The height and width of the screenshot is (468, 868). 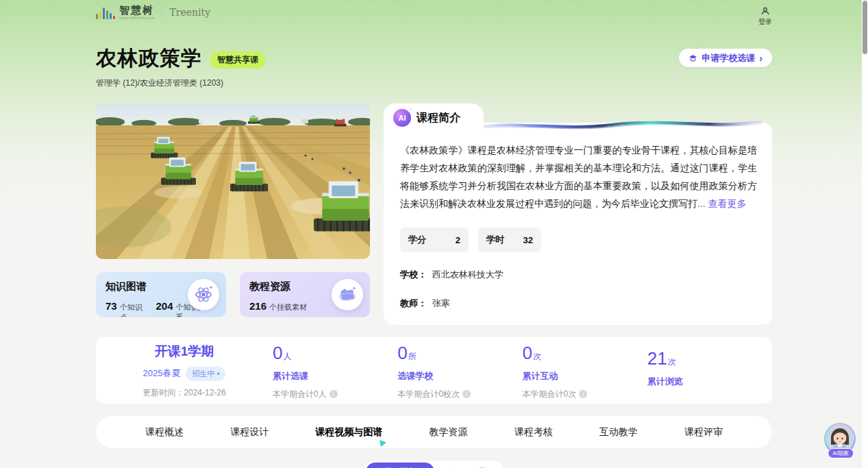 I want to click on stat-enrolled: 0人 累计选课 本学期合计0人i, so click(x=335, y=371).